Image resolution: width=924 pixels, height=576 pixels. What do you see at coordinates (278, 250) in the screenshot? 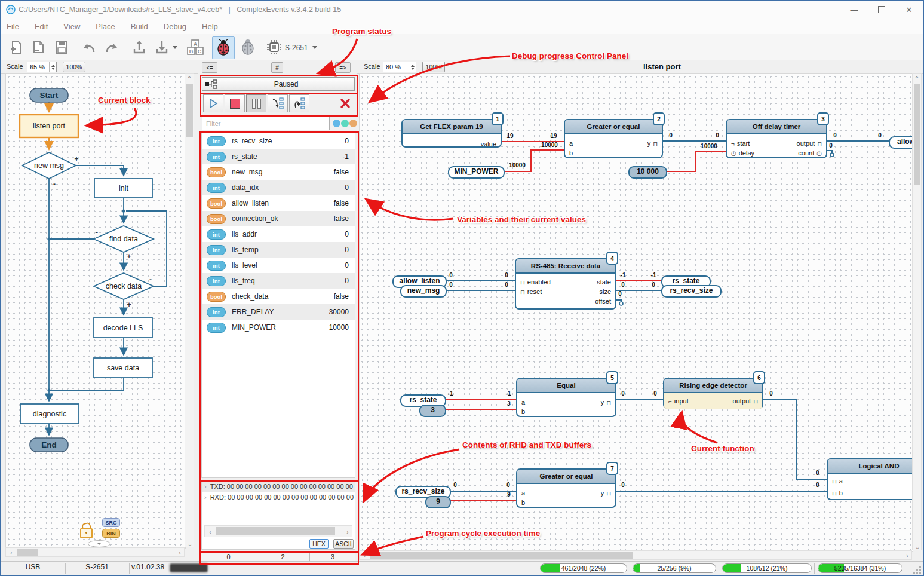
I see `variable-row: intlls_temp0` at bounding box center [278, 250].